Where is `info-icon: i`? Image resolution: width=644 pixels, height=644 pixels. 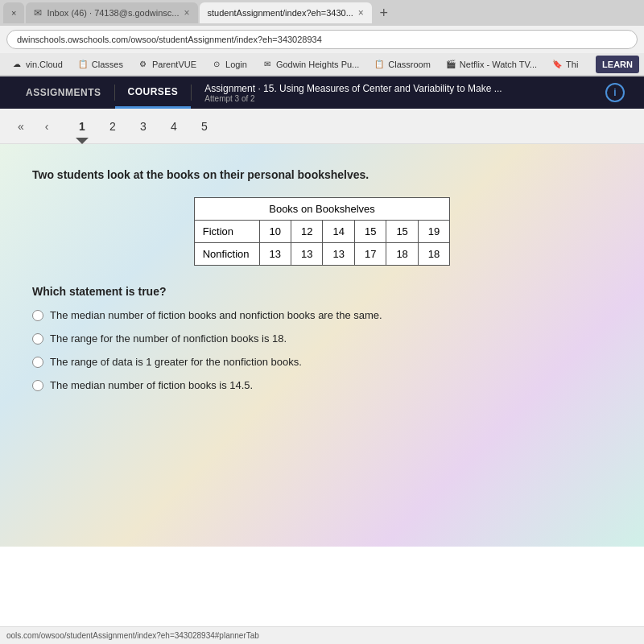
info-icon: i is located at coordinates (615, 93).